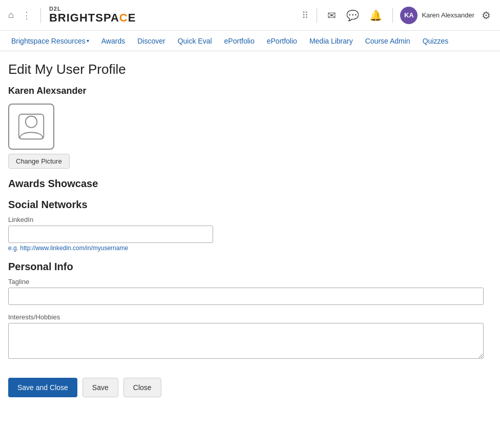 The height and width of the screenshot is (448, 500). I want to click on save-button: Save, so click(100, 388).